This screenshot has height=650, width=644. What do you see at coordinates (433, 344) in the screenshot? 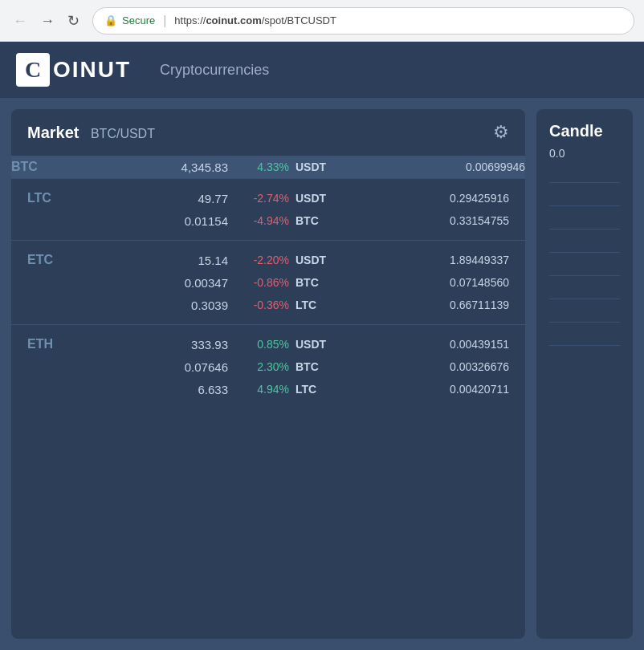
I see `eth-volume-1: 0.00439151` at bounding box center [433, 344].